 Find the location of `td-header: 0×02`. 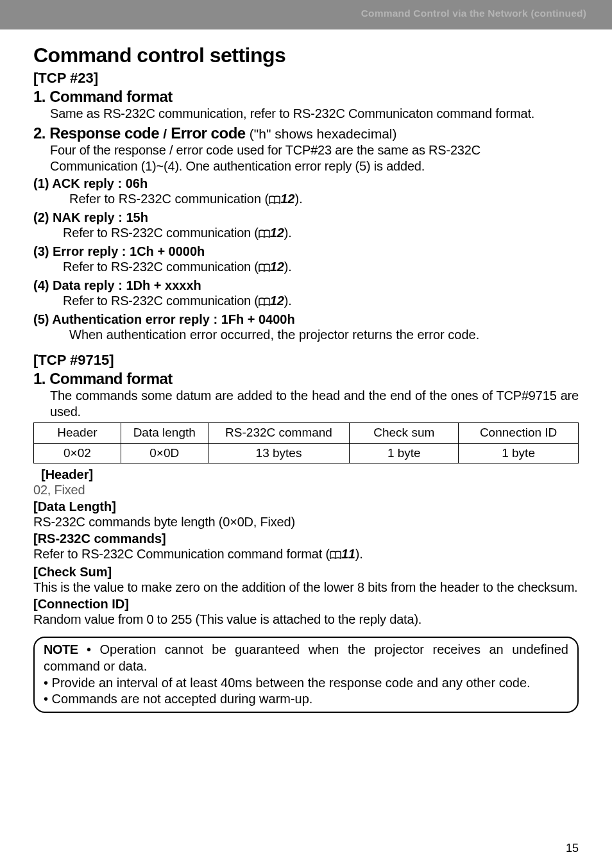

td-header: 0×02 is located at coordinates (78, 453).